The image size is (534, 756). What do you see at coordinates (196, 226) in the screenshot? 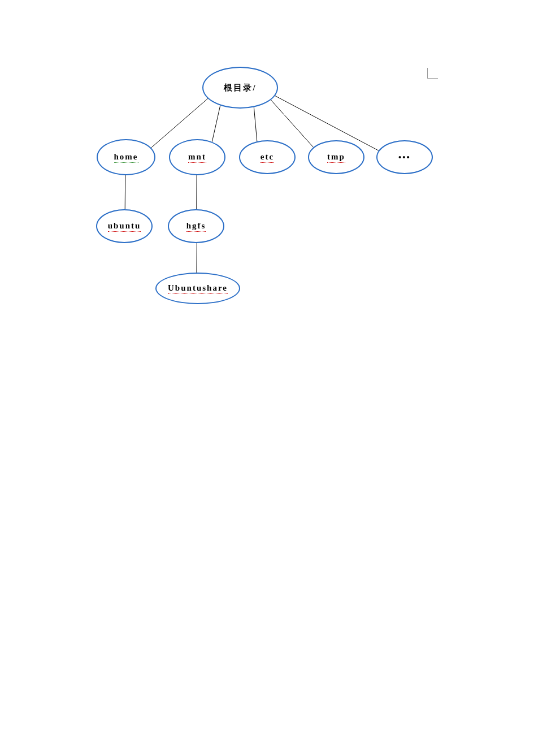
I see `node-hgfs: hgfs` at bounding box center [196, 226].